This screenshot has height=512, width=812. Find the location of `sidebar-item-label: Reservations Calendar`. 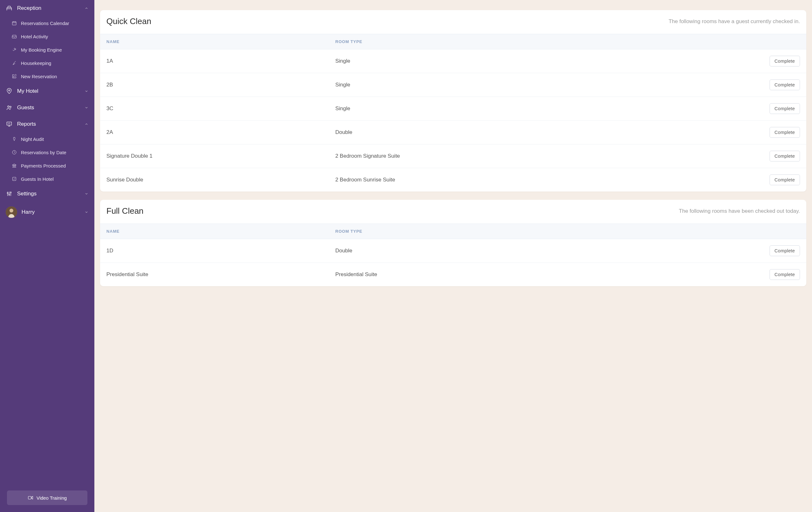

sidebar-item-label: Reservations Calendar is located at coordinates (45, 23).